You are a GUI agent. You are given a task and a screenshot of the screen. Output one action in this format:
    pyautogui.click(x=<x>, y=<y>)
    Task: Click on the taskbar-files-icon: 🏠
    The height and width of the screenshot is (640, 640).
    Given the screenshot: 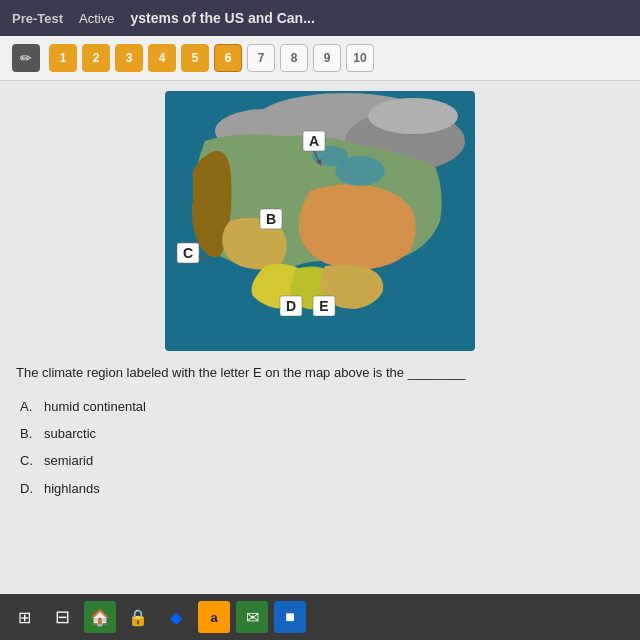 What is the action you would take?
    pyautogui.click(x=100, y=617)
    